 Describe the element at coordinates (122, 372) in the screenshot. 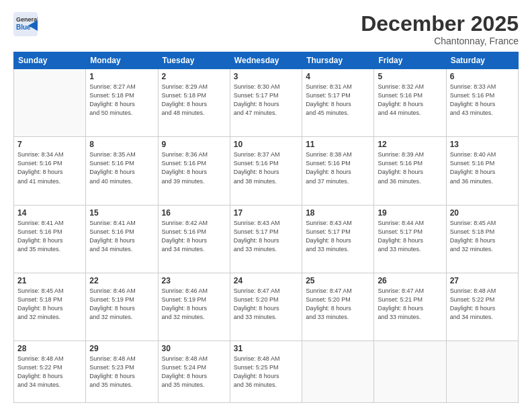

I see `day-info: Sunrise: 8:48 AM Sunset: 5:23 PM Dayligh…` at that location.